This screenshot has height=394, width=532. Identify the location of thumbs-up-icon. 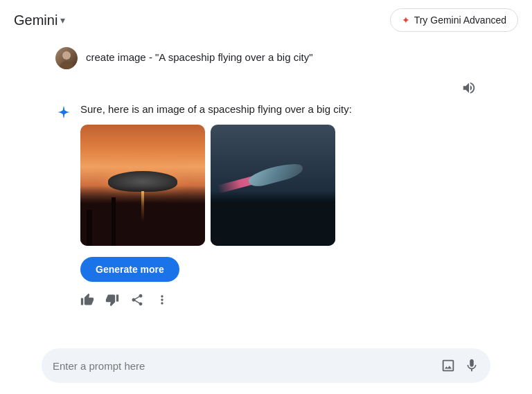
(87, 300).